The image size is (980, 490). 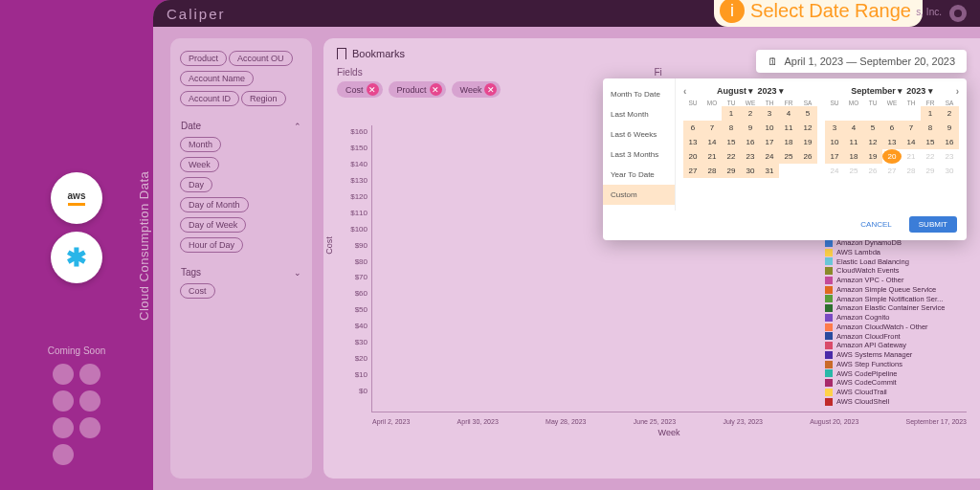 What do you see at coordinates (958, 13) in the screenshot?
I see `user-icon` at bounding box center [958, 13].